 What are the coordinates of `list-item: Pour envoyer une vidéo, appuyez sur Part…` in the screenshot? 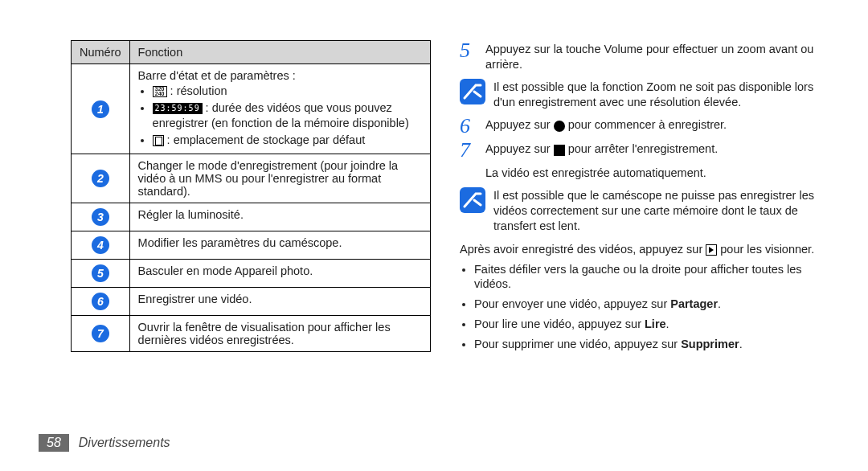 It's located at (647, 304).